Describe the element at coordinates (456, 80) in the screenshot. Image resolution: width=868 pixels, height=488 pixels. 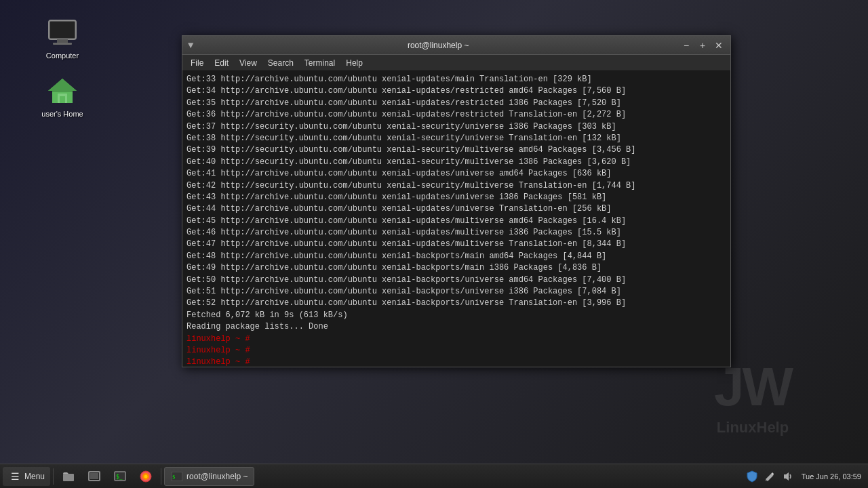
I see `terminal-line: Get:33 http://archive.ubuntu.com/ubuntu …` at that location.